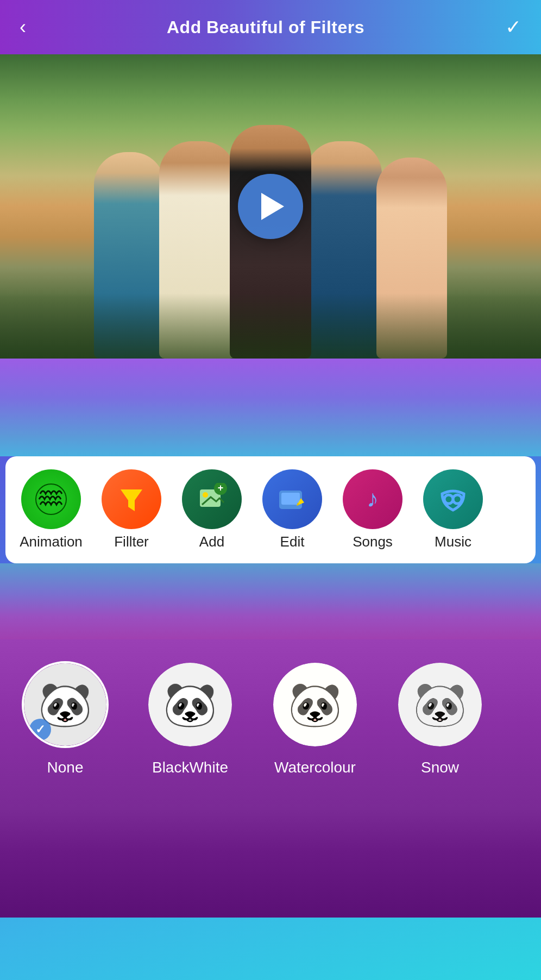 Image resolution: width=541 pixels, height=980 pixels. Describe the element at coordinates (51, 510) in the screenshot. I see `toolbar-item-animation: Animation` at that location.